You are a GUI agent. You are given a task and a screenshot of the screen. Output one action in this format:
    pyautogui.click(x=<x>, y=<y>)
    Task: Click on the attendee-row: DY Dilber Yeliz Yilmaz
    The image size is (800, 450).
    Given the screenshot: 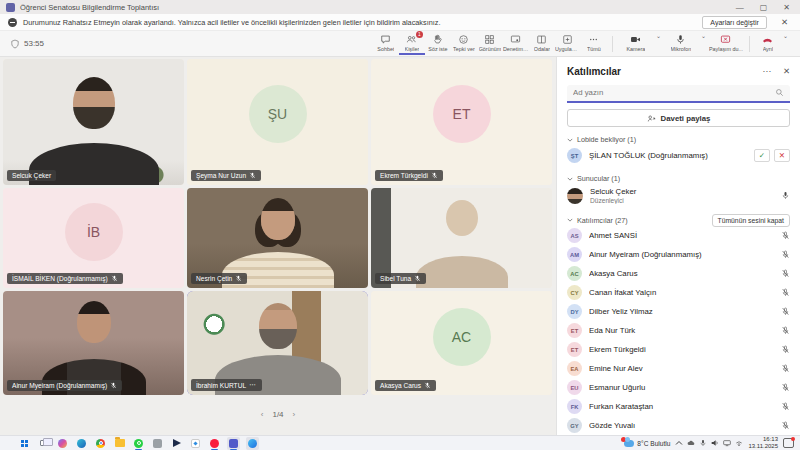 What is the action you would take?
    pyautogui.click(x=678, y=312)
    